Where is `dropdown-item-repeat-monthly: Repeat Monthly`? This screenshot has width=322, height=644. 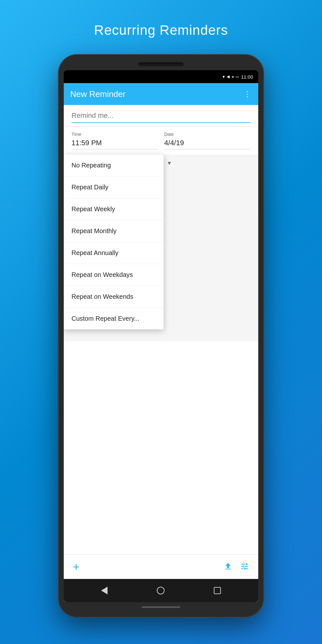 dropdown-item-repeat-monthly: Repeat Monthly is located at coordinates (114, 231).